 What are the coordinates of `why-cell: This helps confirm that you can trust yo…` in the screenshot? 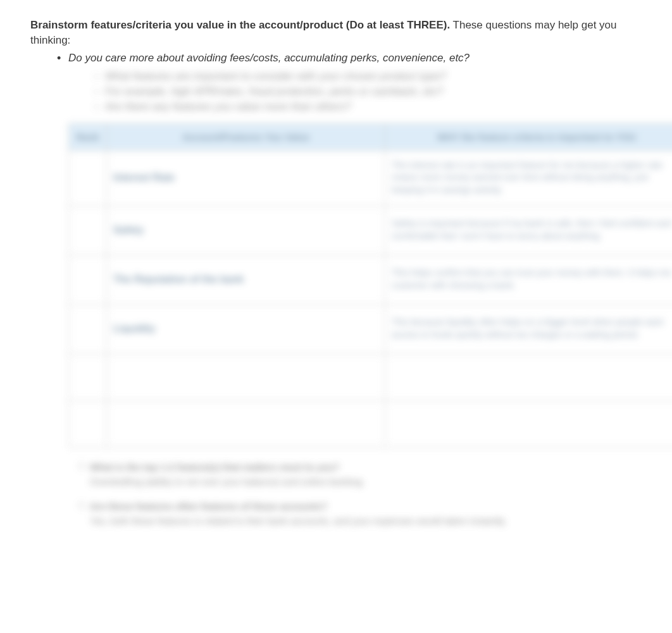 It's located at (529, 280).